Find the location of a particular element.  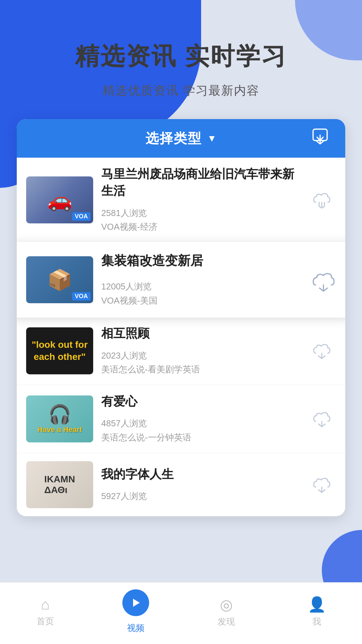

bottom-nav: ⌂ 首页 视频 ◎ 发现 👤 我 is located at coordinates (181, 613).